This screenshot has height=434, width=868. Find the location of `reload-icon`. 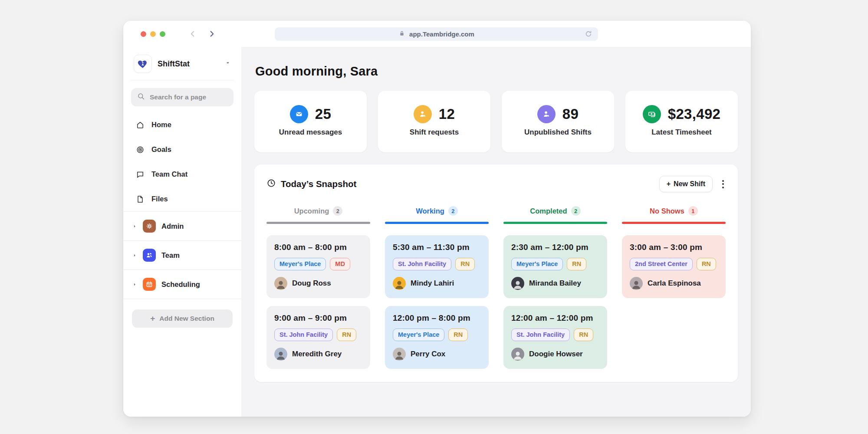

reload-icon is located at coordinates (589, 35).